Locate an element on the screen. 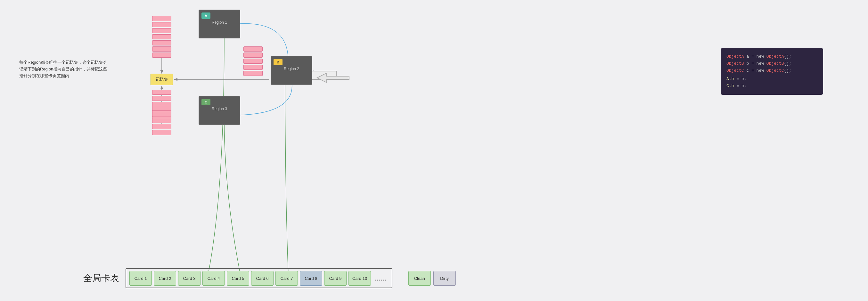 This screenshot has width=868, height=301. global-table-title: 全局卡表 is located at coordinates (101, 278).